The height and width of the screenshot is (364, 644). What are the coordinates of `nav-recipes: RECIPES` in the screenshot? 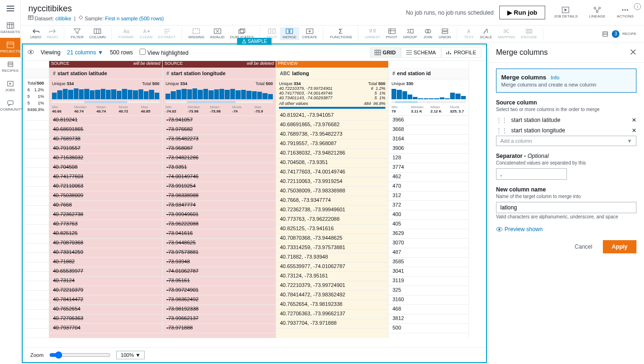 It's located at (10, 67).